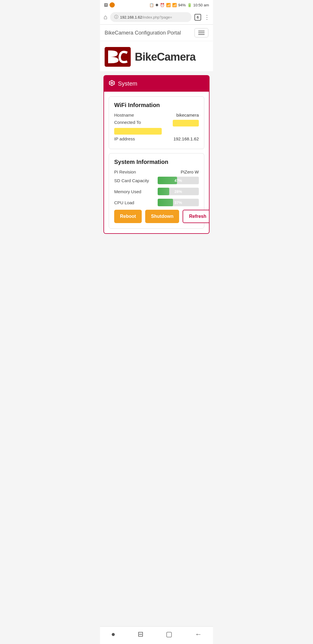 The width and height of the screenshot is (313, 644). I want to click on logo-text: BikeCamera, so click(165, 57).